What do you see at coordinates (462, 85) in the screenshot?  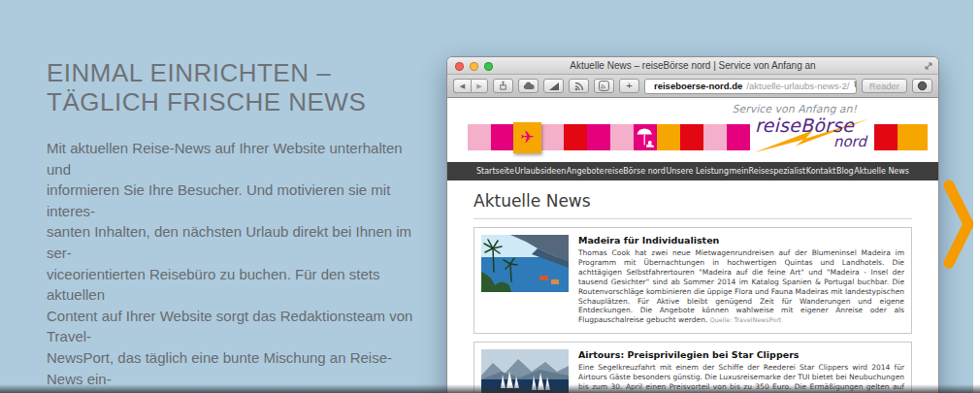 I see `back-button: ◀` at bounding box center [462, 85].